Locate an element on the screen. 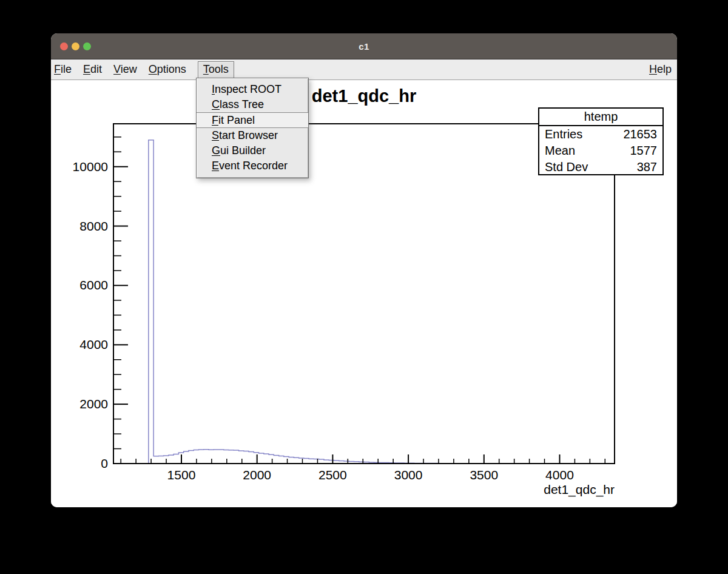 The image size is (728, 574). y-tick-label: 6000 is located at coordinates (93, 285).